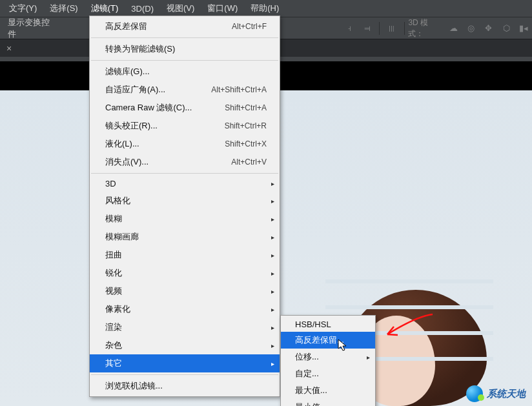 Image resolution: width=532 pixels, height=406 pixels. Describe the element at coordinates (118, 201) in the screenshot. I see `menu-label: 风格化` at that location.